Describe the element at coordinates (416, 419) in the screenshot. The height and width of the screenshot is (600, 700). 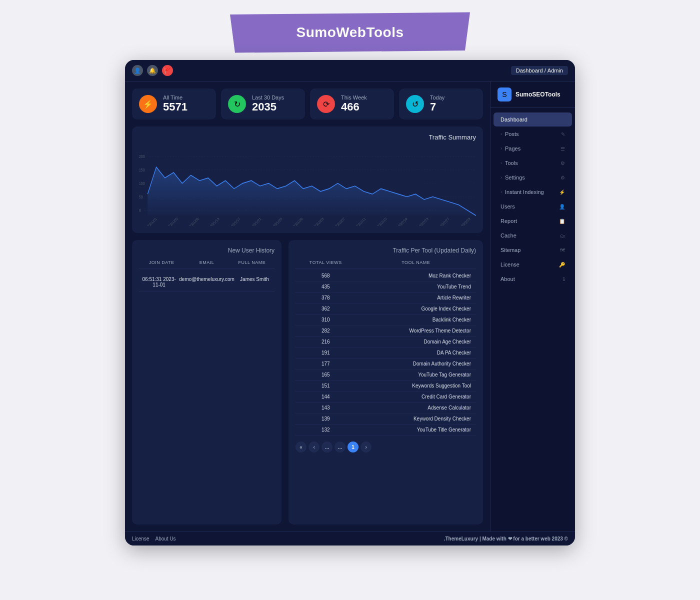
I see `tool-name-13: Keyword Density Checker` at that location.